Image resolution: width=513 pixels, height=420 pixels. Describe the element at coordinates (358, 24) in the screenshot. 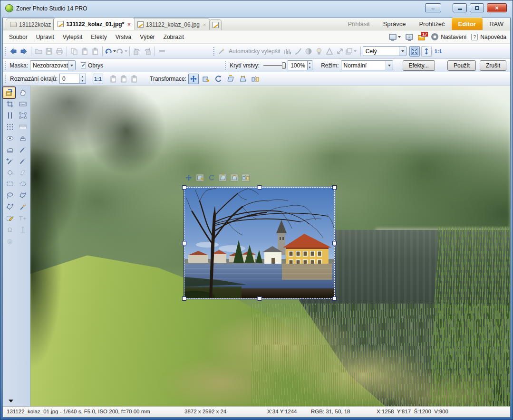

I see `workspace-login-link: Přihlásit` at that location.